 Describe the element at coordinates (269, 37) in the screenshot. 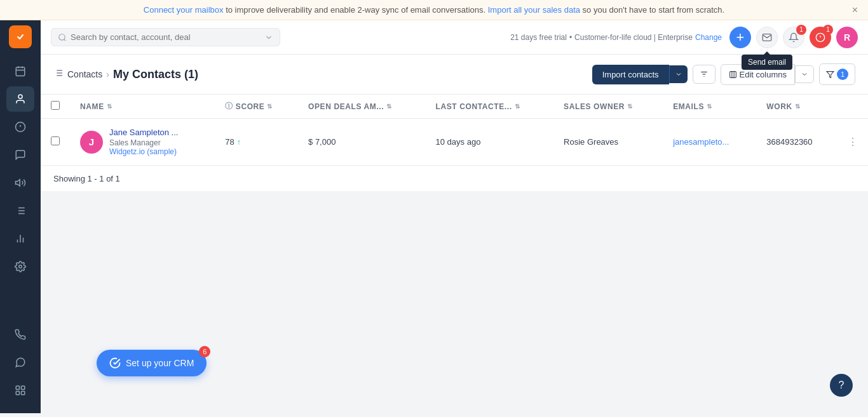

I see `search-dropdown-icon` at that location.